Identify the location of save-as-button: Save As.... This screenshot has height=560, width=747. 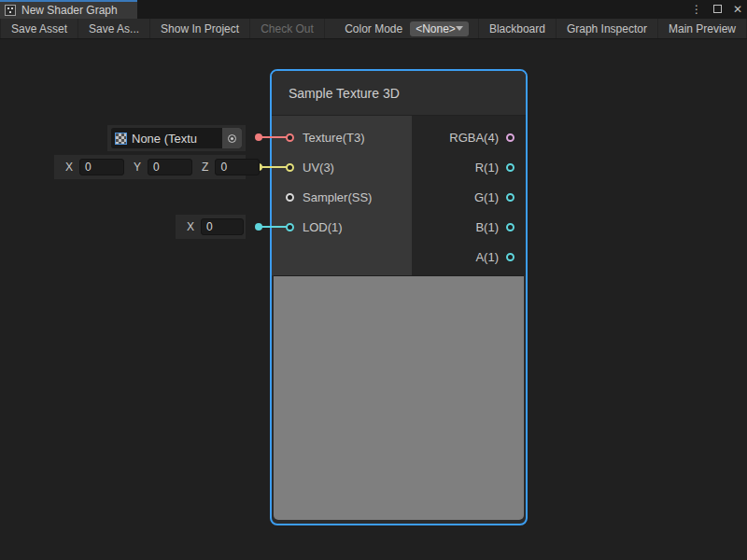
(114, 28).